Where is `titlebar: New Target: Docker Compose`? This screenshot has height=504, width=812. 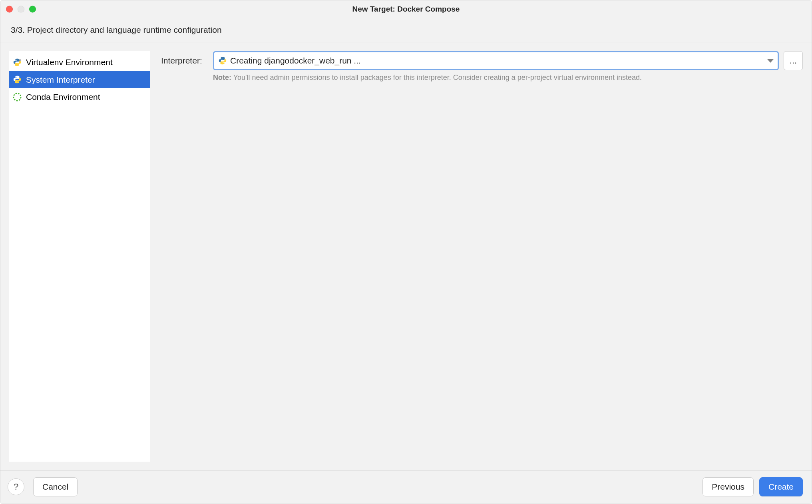
titlebar: New Target: Docker Compose is located at coordinates (406, 9).